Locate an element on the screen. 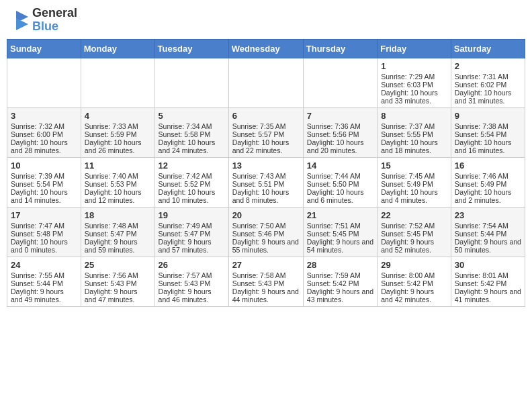  sunrise-info: Sunrise: 7:59 AM is located at coordinates (340, 275).